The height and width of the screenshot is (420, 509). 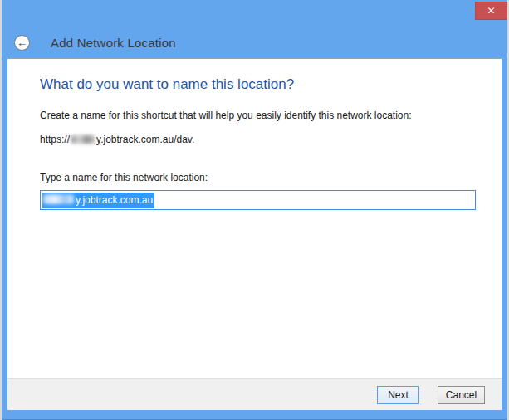 I want to click on url-suffix: y.jobtrack.com.au/dav., so click(x=145, y=139).